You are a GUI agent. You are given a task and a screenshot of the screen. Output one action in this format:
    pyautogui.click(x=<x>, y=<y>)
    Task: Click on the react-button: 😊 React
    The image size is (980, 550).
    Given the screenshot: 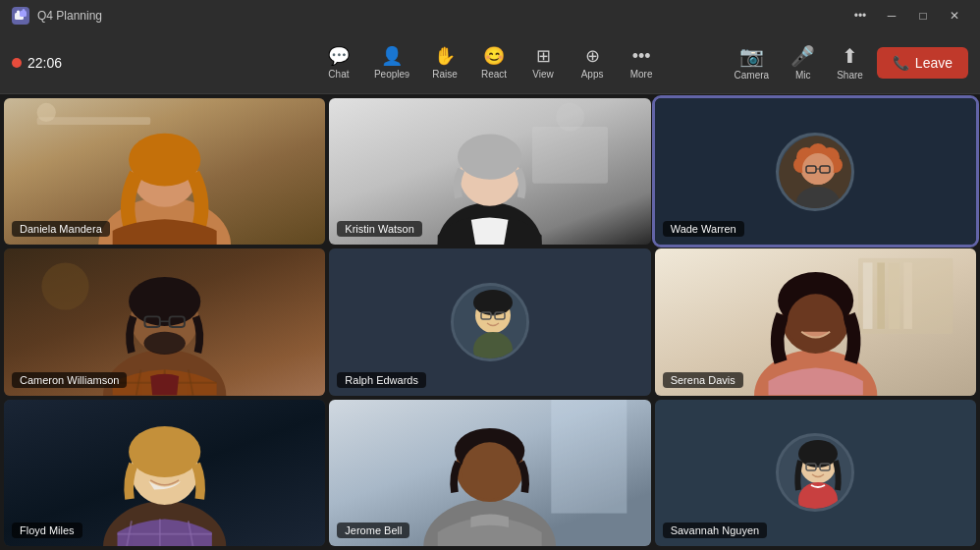 What is the action you would take?
    pyautogui.click(x=494, y=63)
    